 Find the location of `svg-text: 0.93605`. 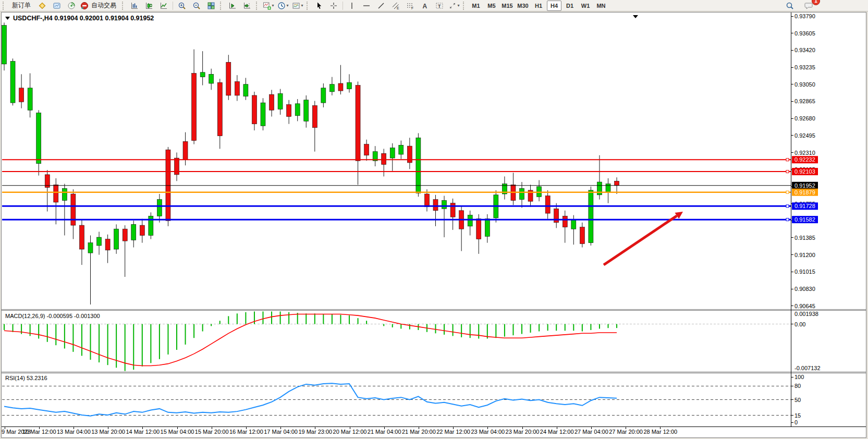

svg-text: 0.93605 is located at coordinates (805, 33).